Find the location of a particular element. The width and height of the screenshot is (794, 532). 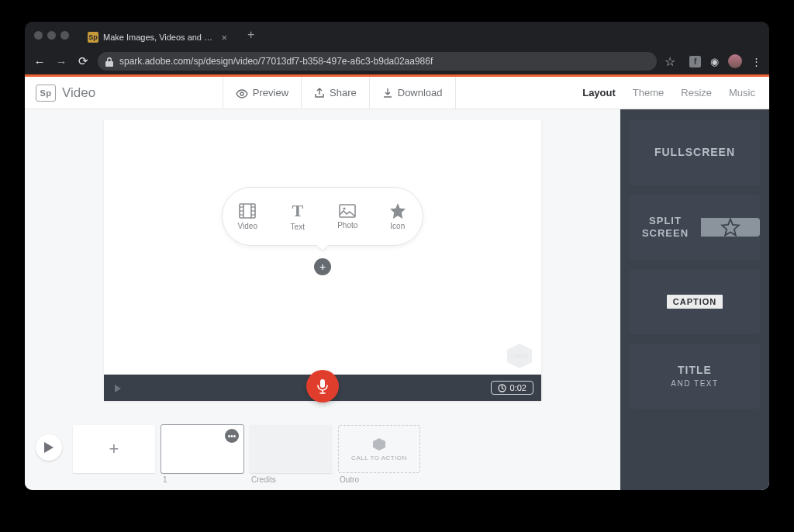

hexagon-icon is located at coordinates (379, 444).